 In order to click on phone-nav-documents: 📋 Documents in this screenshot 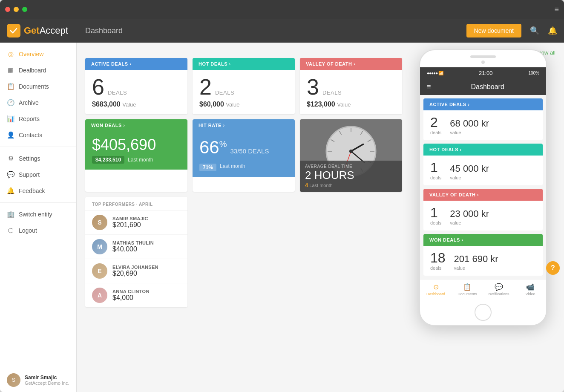, I will do `click(467, 290)`.